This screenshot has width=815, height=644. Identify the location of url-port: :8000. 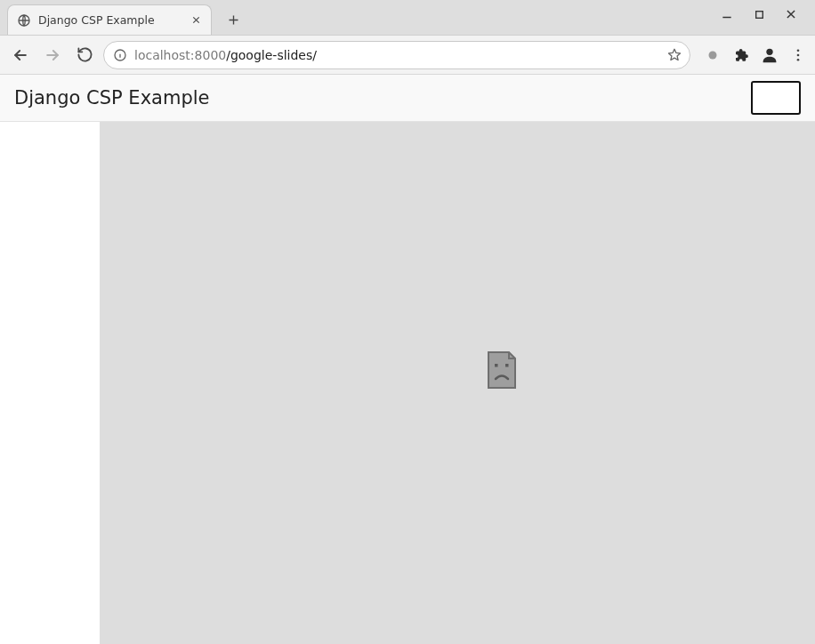
(208, 55).